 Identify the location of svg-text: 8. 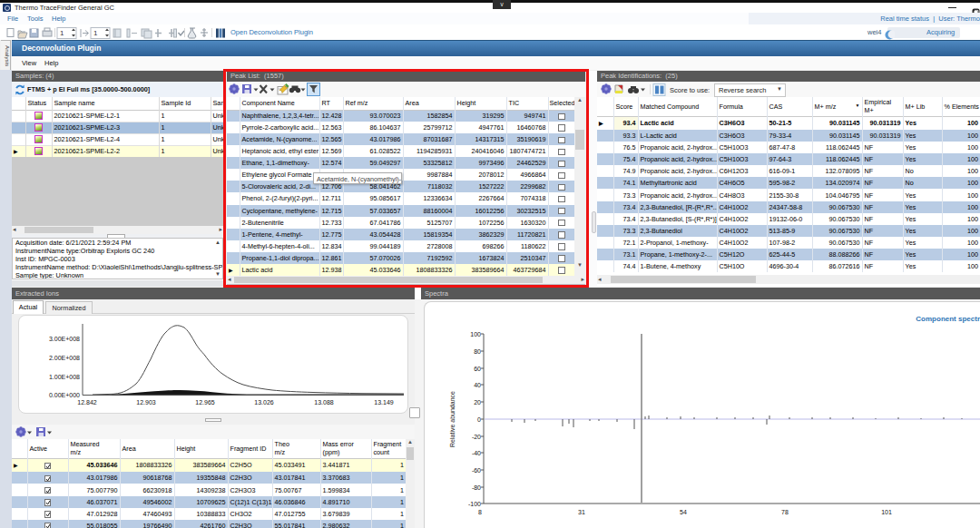
(480, 512).